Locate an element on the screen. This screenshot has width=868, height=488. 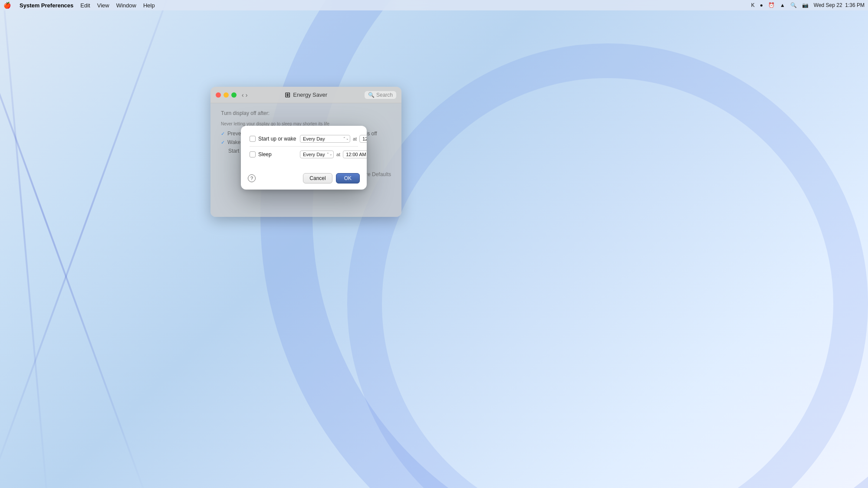
menubar-icon-k: K is located at coordinates (753, 5).